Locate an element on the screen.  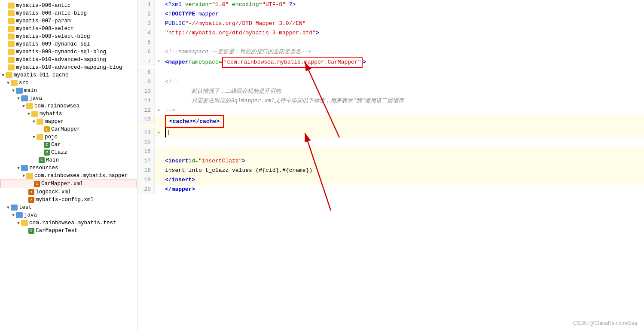
sidebar-label: mybatis-006-antic is located at coordinates (43, 6).